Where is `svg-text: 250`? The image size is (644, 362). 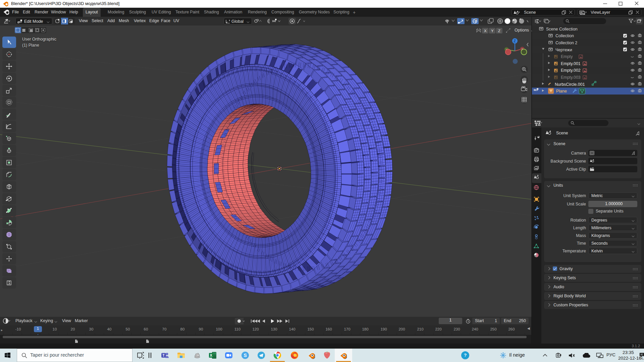
svg-text: 250 is located at coordinates (493, 329).